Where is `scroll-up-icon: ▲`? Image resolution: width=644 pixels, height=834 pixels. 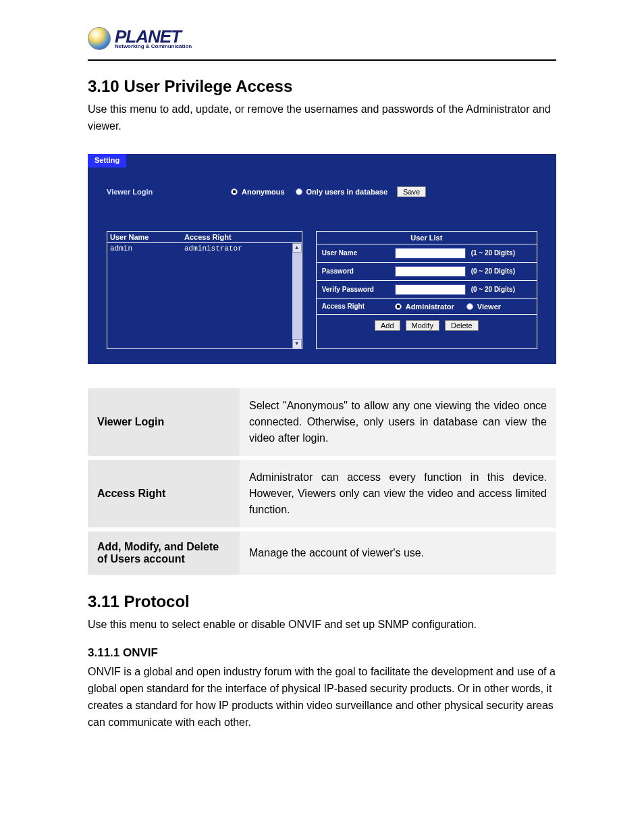 scroll-up-icon: ▲ is located at coordinates (297, 248).